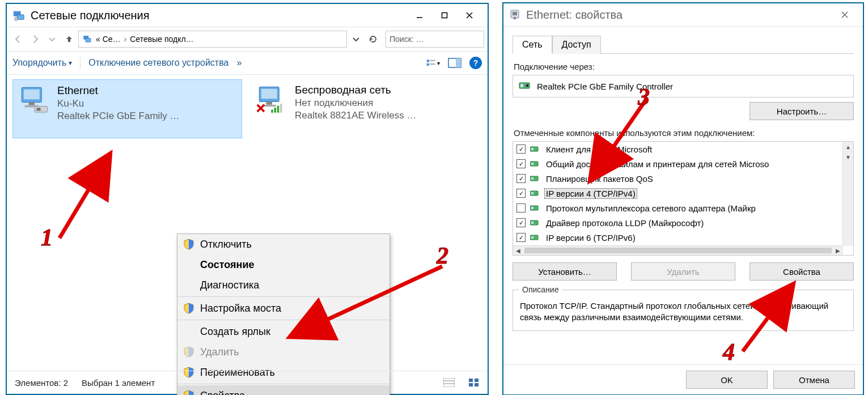 The width and height of the screenshot is (868, 395). Describe the element at coordinates (476, 63) in the screenshot. I see `help-button: ?` at that location.